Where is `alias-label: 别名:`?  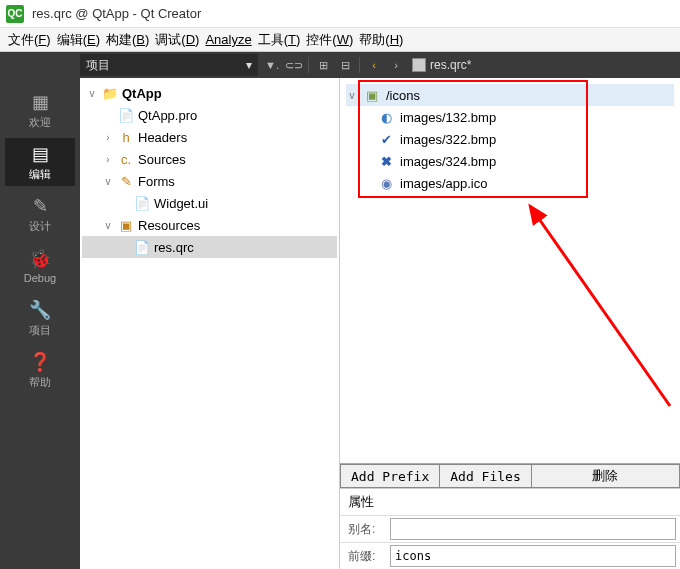 alias-label: 别名: is located at coordinates (365, 530).